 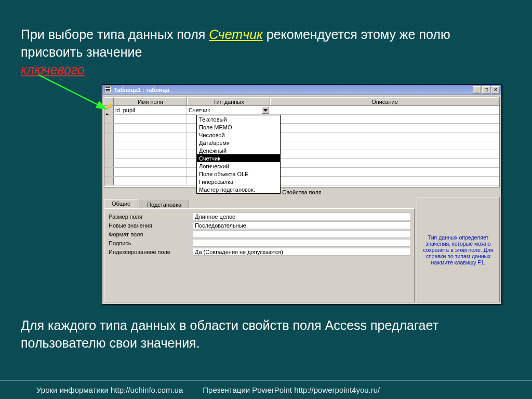 What do you see at coordinates (238, 151) in the screenshot?
I see `dropdown-option: Денежный` at bounding box center [238, 151].